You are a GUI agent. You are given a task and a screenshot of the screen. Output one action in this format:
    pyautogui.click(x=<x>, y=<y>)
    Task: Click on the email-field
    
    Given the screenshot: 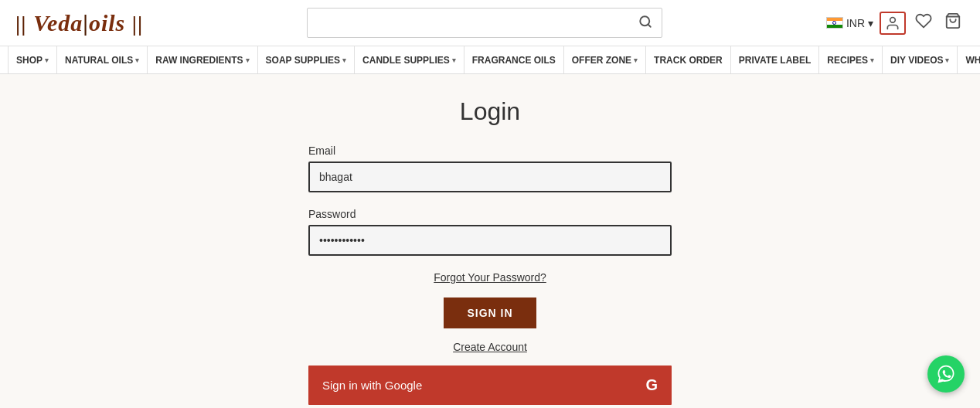 What is the action you would take?
    pyautogui.click(x=490, y=177)
    